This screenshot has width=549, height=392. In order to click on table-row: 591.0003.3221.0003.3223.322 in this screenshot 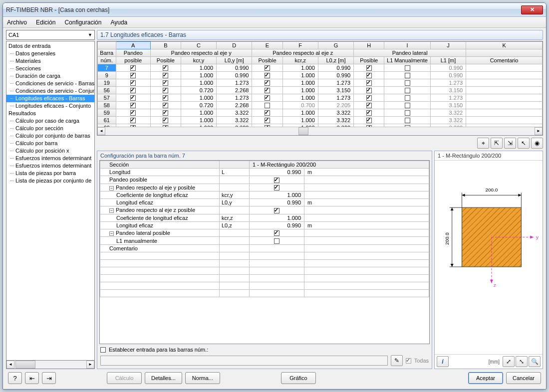, I will do `click(320, 113)`.